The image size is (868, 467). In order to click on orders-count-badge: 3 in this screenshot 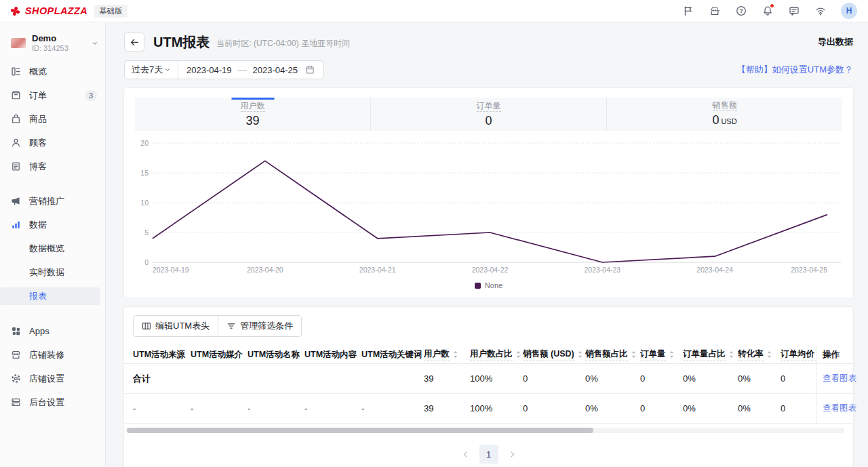, I will do `click(91, 96)`.